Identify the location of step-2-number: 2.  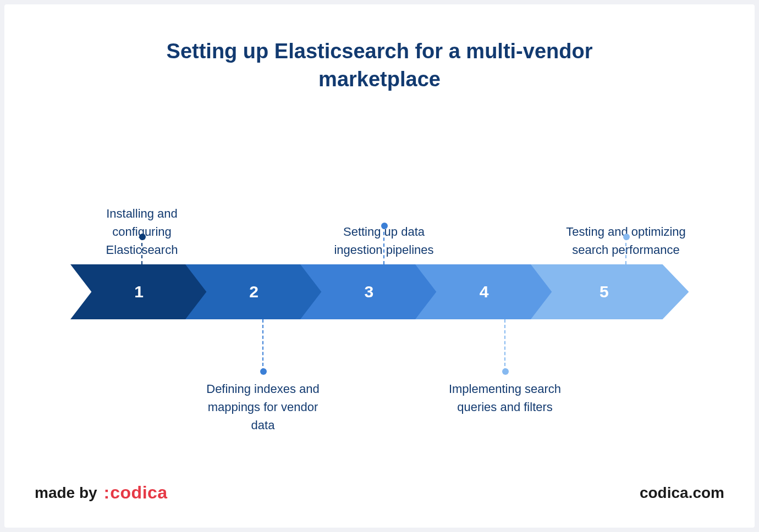
(254, 292).